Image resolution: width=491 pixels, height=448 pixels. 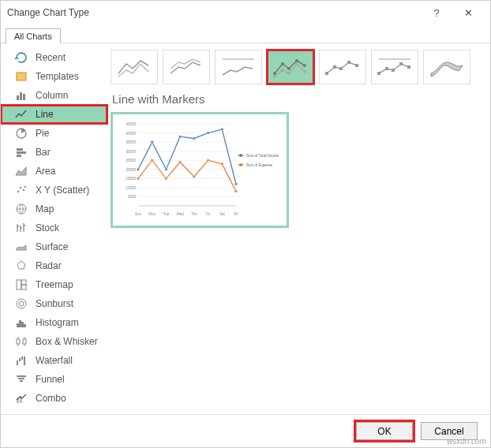 I want to click on subtype-line, so click(x=134, y=67).